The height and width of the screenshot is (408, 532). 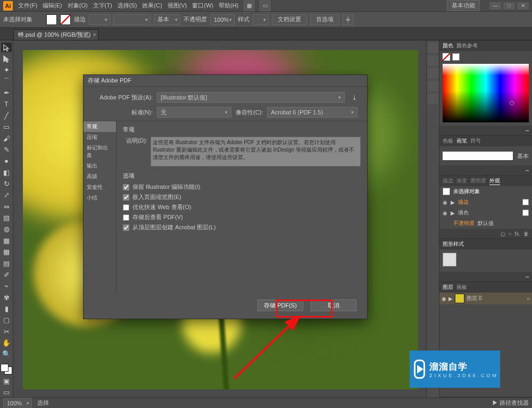 What do you see at coordinates (526, 213) in the screenshot?
I see `fill-chip` at bounding box center [526, 213].